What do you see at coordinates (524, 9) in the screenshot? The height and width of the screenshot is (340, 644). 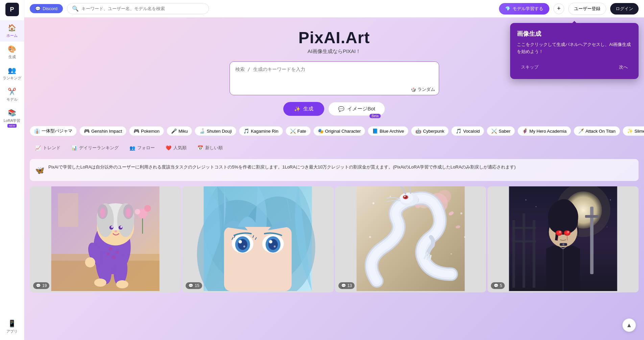 I see `model-learning-button: 💎 モデル学習する` at bounding box center [524, 9].